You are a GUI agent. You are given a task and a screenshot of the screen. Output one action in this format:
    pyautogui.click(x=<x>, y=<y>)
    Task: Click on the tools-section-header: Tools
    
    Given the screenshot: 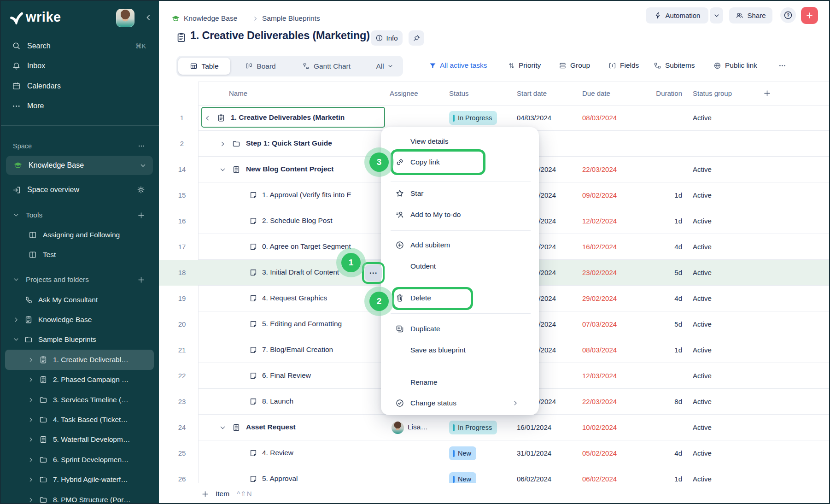 What is the action you would take?
    pyautogui.click(x=79, y=215)
    